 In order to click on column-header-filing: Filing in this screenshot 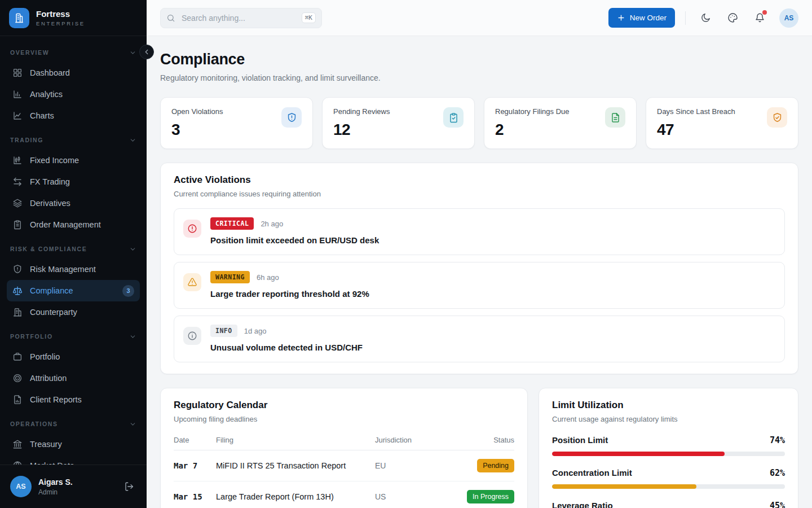, I will do `click(295, 439)`.